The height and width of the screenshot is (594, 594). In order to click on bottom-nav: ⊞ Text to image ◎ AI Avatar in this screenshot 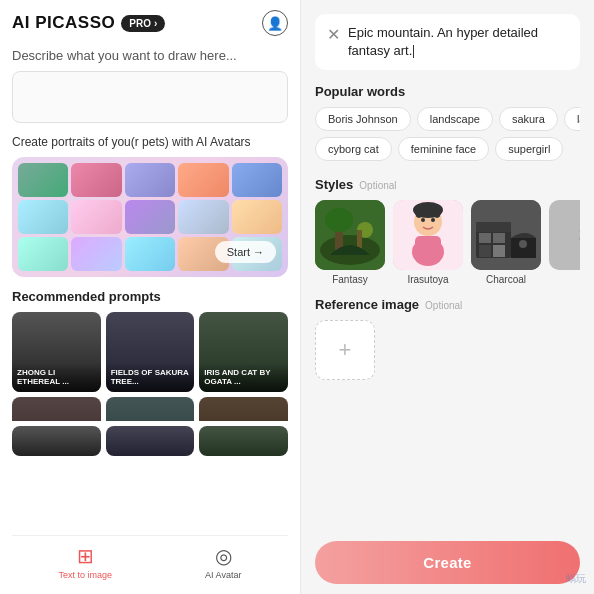, I will do `click(150, 560)`.